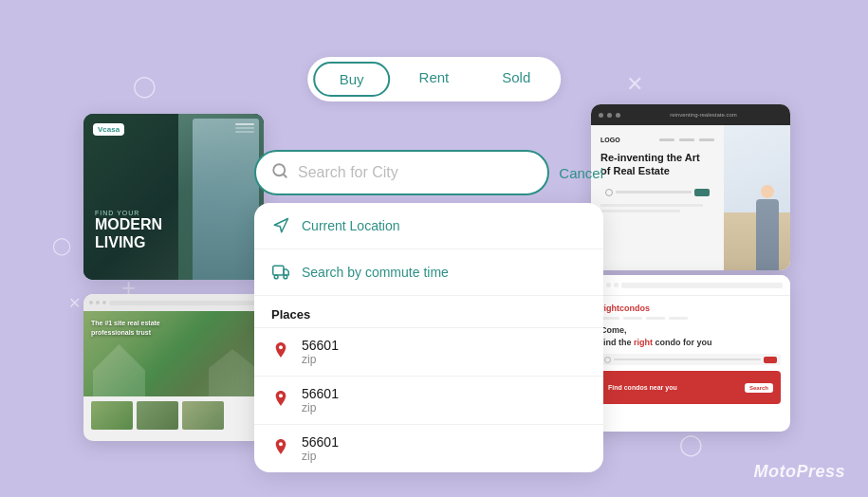  Describe the element at coordinates (691, 353) in the screenshot. I see `card-rightcondos: rightcondos Come,find the right condo fo…` at that location.